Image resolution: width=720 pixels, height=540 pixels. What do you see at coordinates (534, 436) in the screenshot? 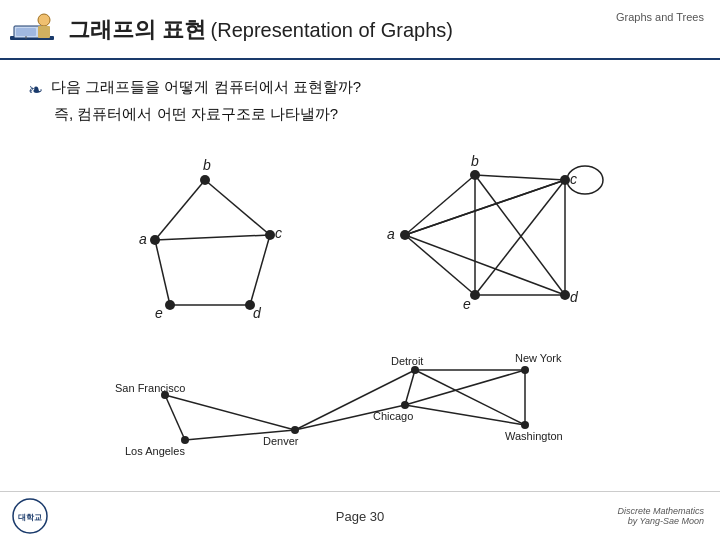
I see `svg-text: Washington` at bounding box center [534, 436].